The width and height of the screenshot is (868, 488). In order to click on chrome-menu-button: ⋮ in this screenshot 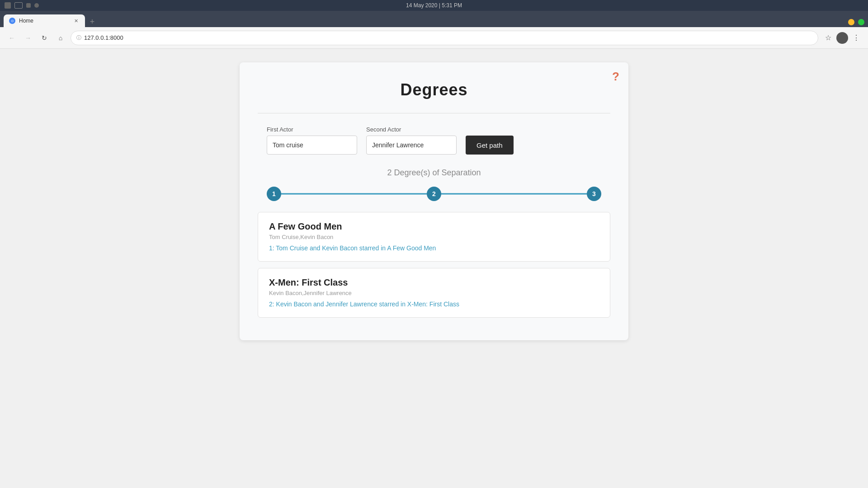, I will do `click(856, 38)`.